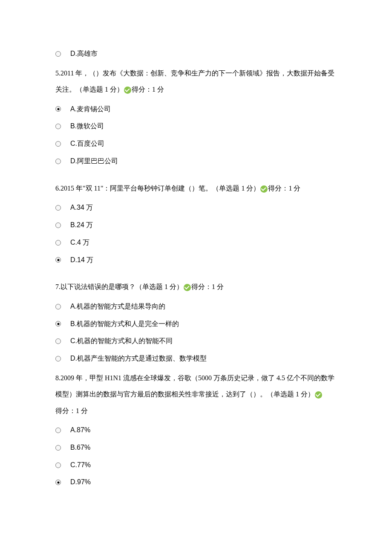 The image size is (392, 555). I want to click on q5-option-b: B.微软公司, so click(196, 126).